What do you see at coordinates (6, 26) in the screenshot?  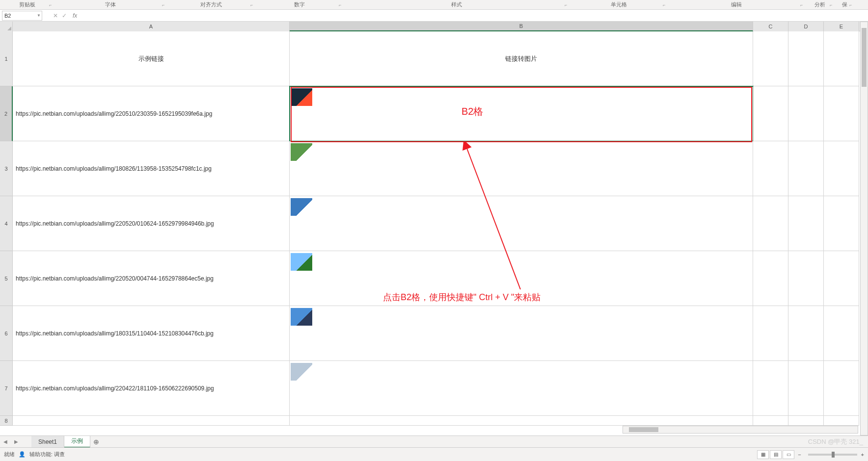 I see `select-all-corner` at bounding box center [6, 26].